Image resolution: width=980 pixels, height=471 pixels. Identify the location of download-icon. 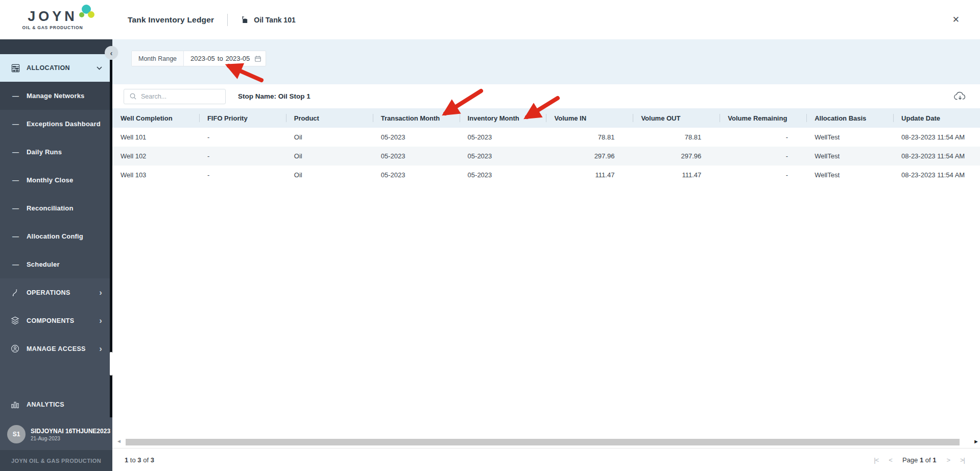
(960, 97).